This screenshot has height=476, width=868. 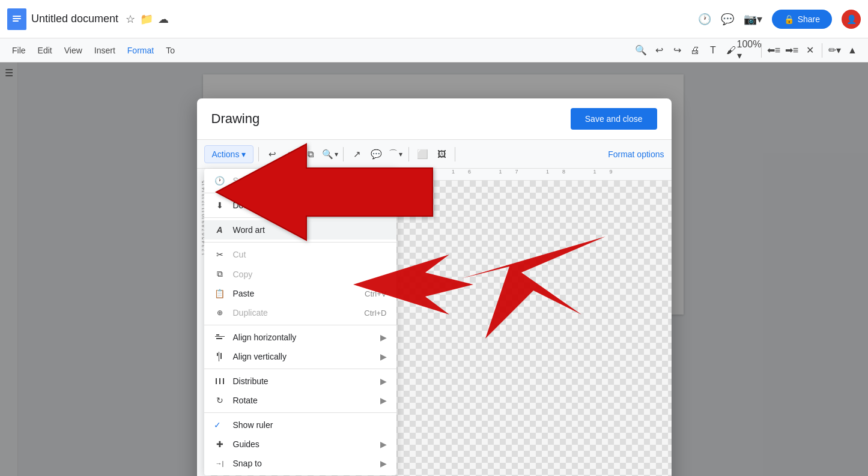 What do you see at coordinates (300, 294) in the screenshot?
I see `menu-item-paste: 📋 Paste Ctrl+V` at bounding box center [300, 294].